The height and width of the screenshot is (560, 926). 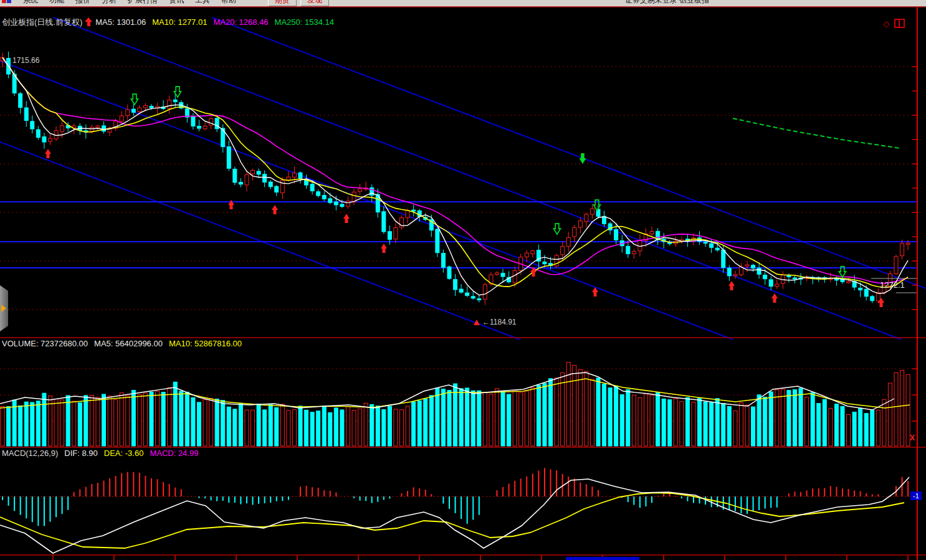 What do you see at coordinates (122, 344) in the screenshot?
I see `volume-header: VOLUME: 72372680.00MA5: 56402996.00MA10:…` at bounding box center [122, 344].